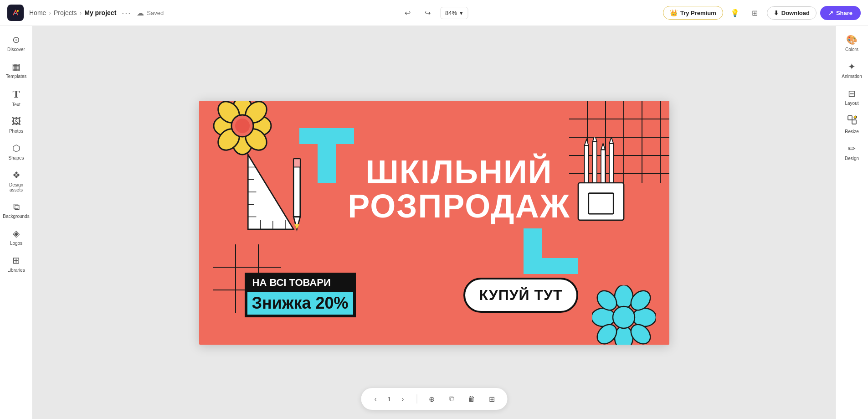  I want to click on sidebar-item-photos: 🖼 Photos, so click(16, 125).